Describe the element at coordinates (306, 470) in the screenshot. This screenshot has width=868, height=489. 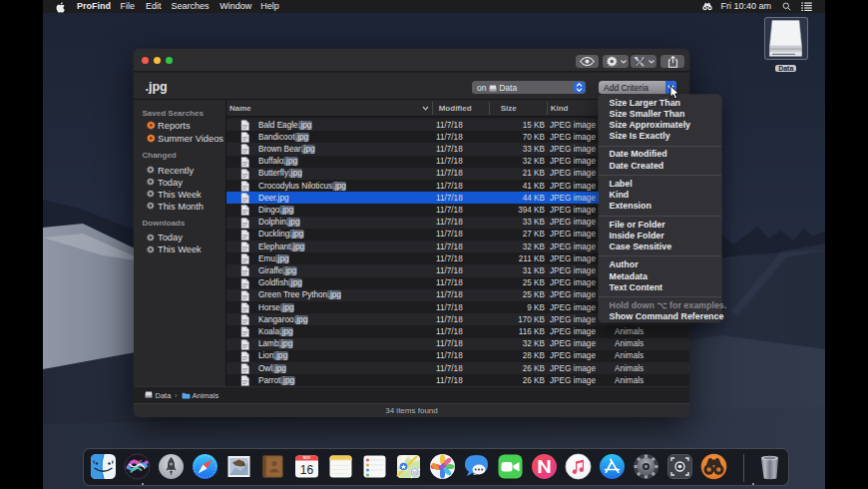
I see `svg-text: 16` at that location.